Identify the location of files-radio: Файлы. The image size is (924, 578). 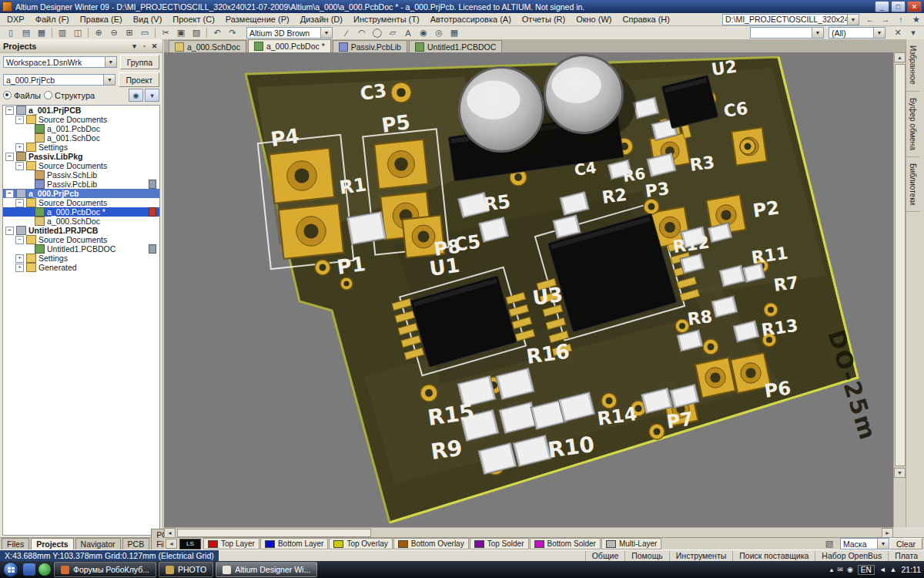
(22, 96).